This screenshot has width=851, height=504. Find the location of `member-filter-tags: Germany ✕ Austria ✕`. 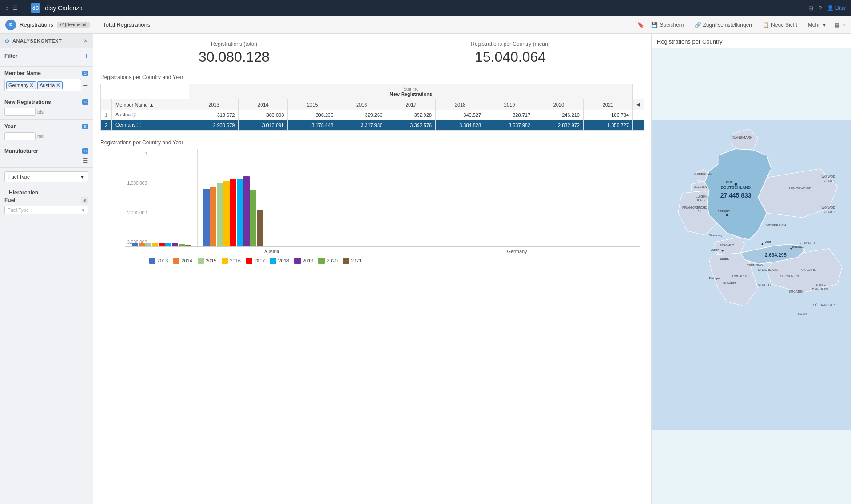

member-filter-tags: Germany ✕ Austria ✕ is located at coordinates (43, 85).